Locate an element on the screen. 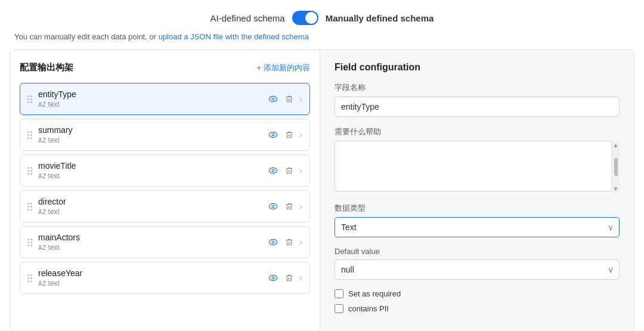 The height and width of the screenshot is (331, 644). data-type-label: 数据类型 is located at coordinates (477, 208).